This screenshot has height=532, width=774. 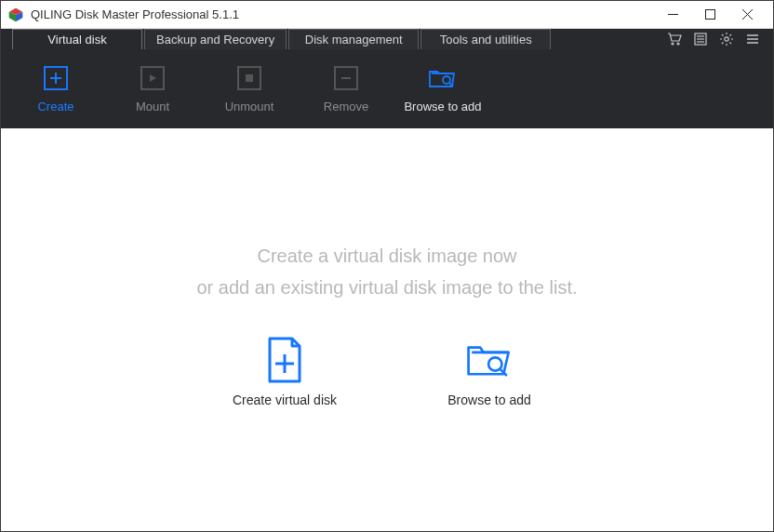 I want to click on header-right-icons, so click(x=720, y=39).